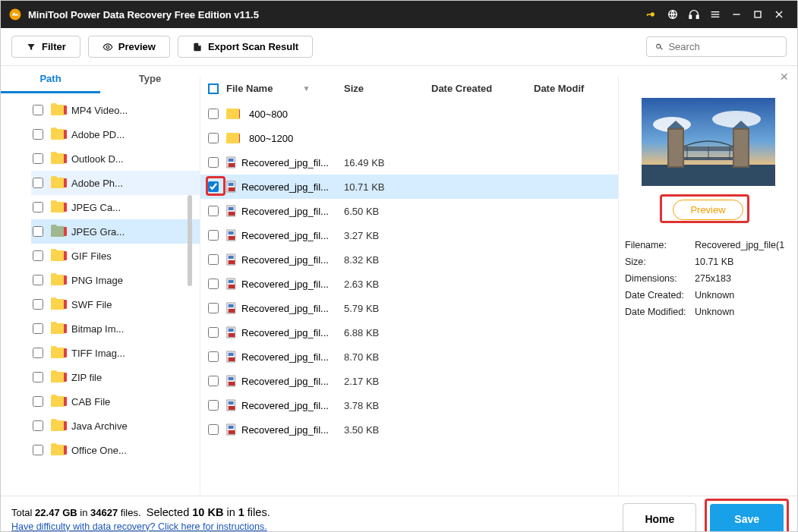 The image size is (798, 532). What do you see at coordinates (409, 138) in the screenshot?
I see `file-row: 800~1200` at bounding box center [409, 138].